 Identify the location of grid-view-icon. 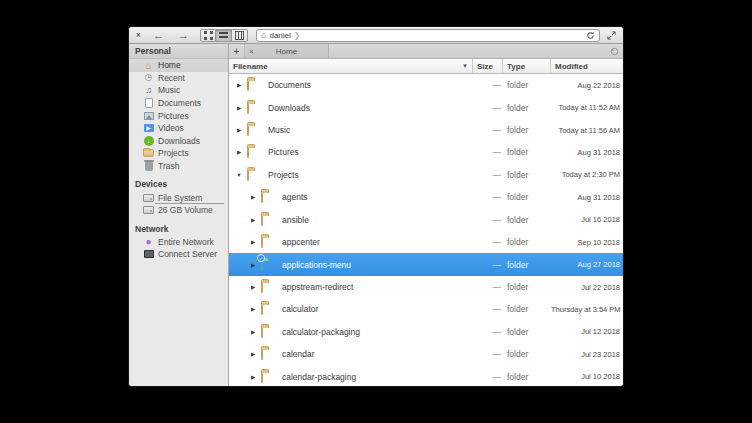
(208, 36).